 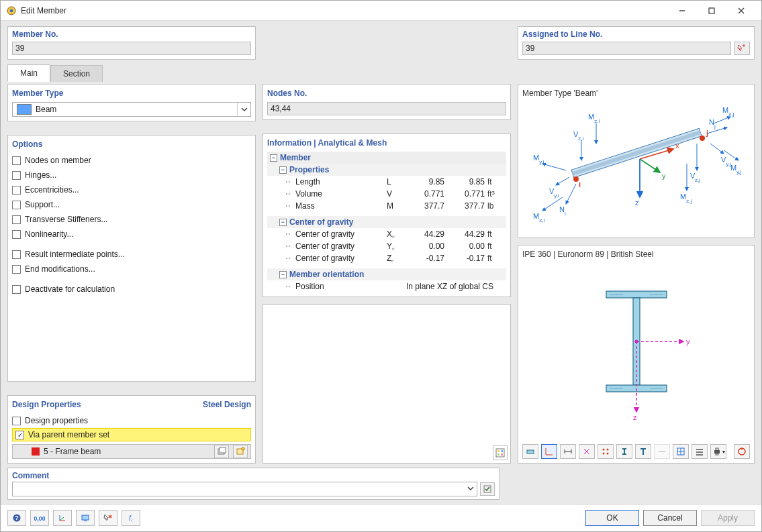 What do you see at coordinates (132, 435) in the screenshot?
I see `via-parent-member-set-row: Via parent member set` at bounding box center [132, 435].